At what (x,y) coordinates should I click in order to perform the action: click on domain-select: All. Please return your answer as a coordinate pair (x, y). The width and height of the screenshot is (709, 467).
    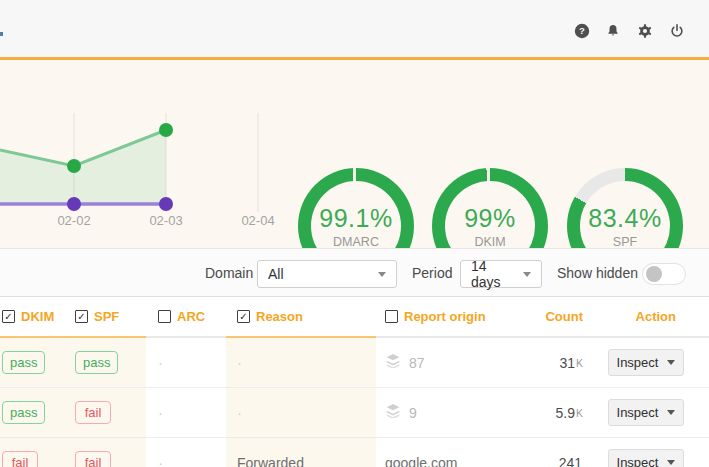
    Looking at the image, I should click on (327, 274).